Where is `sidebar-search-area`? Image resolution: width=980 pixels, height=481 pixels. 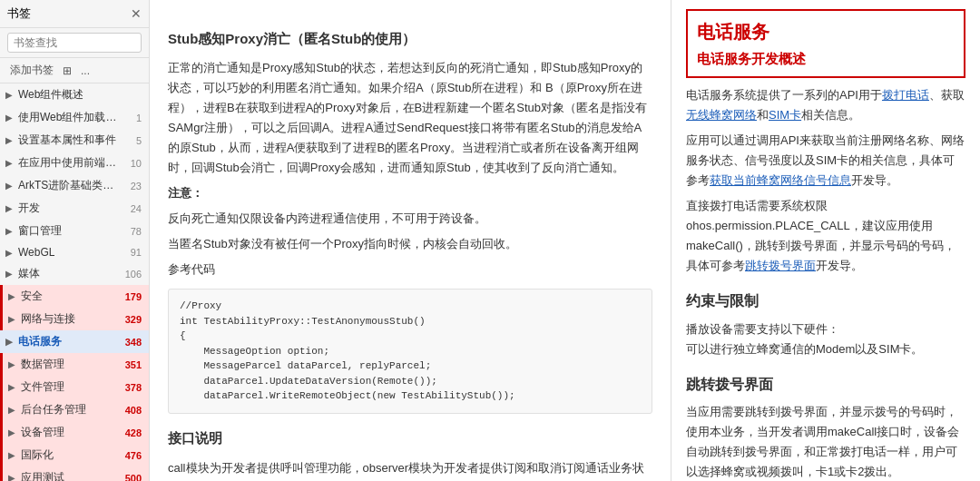
sidebar-search-area is located at coordinates (74, 44).